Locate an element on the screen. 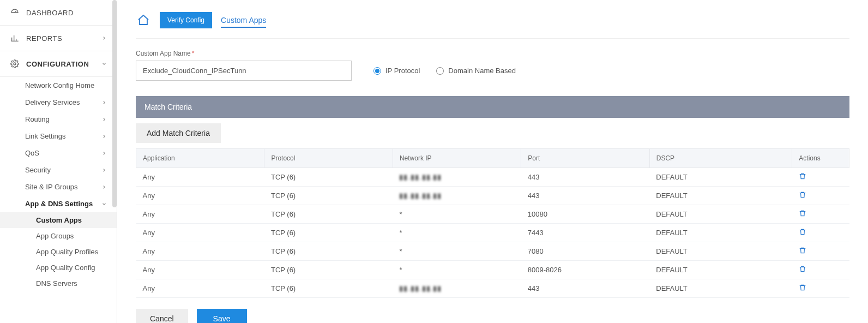  col-application: Application is located at coordinates (201, 158).